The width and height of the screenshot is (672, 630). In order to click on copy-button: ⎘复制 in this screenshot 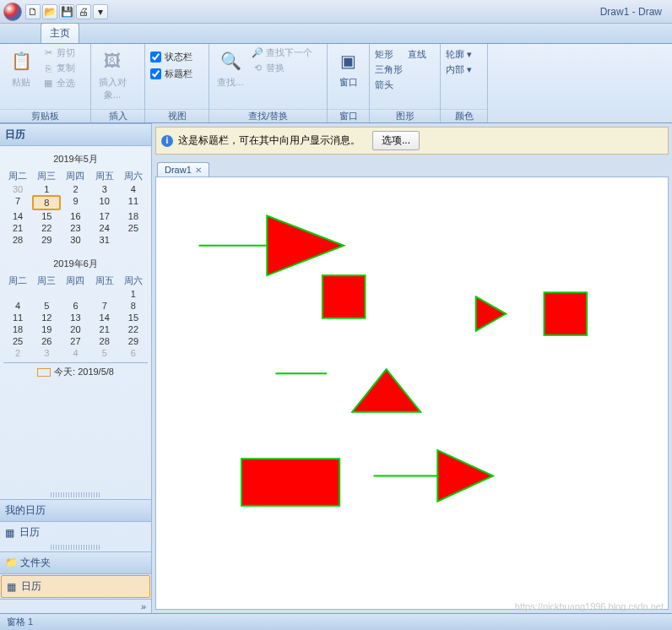, I will do `click(59, 68)`.